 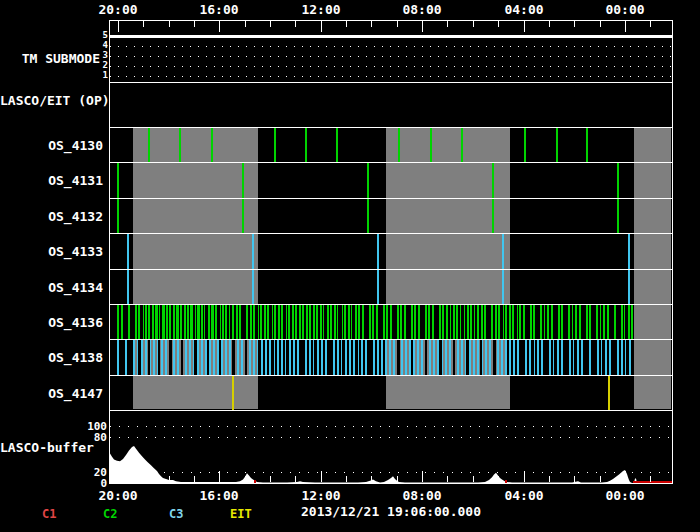 What do you see at coordinates (524, 496) in the screenshot?
I see `bottom-axis-label: 04:00` at bounding box center [524, 496].